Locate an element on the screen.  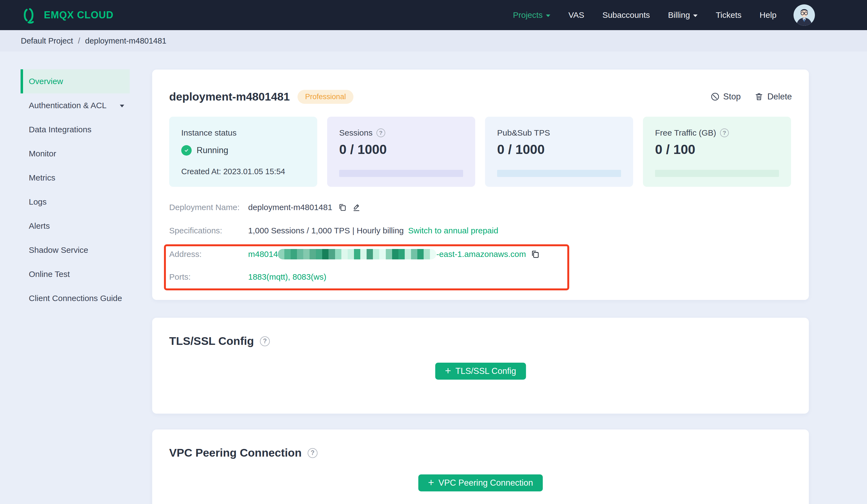
sidebar-item-online-test: Online Test is located at coordinates (75, 274).